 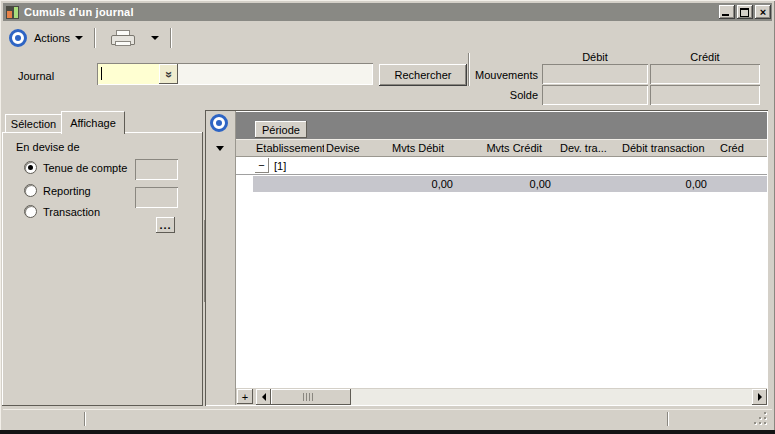 I want to click on col-etablissement: Etablissement, so click(x=289, y=148).